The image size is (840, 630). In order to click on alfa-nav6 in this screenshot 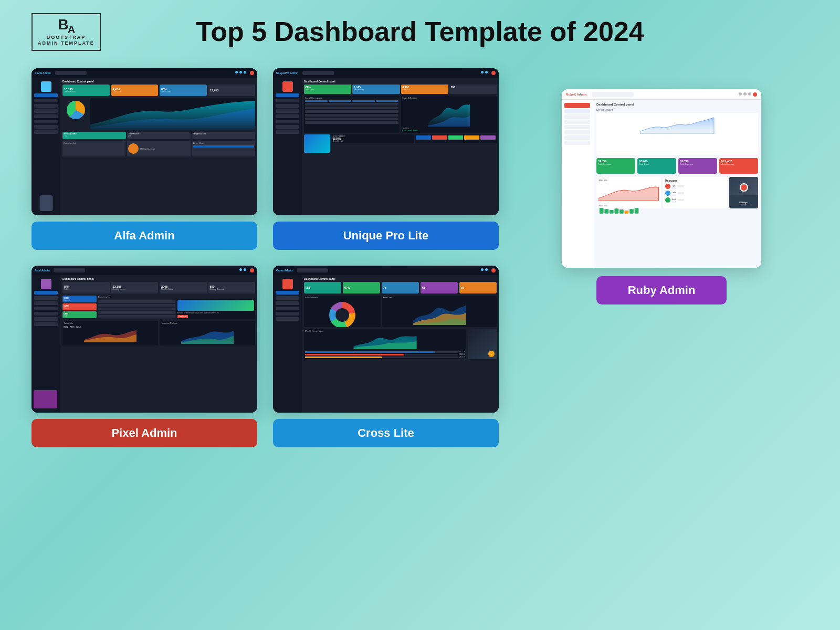, I will do `click(46, 122)`.